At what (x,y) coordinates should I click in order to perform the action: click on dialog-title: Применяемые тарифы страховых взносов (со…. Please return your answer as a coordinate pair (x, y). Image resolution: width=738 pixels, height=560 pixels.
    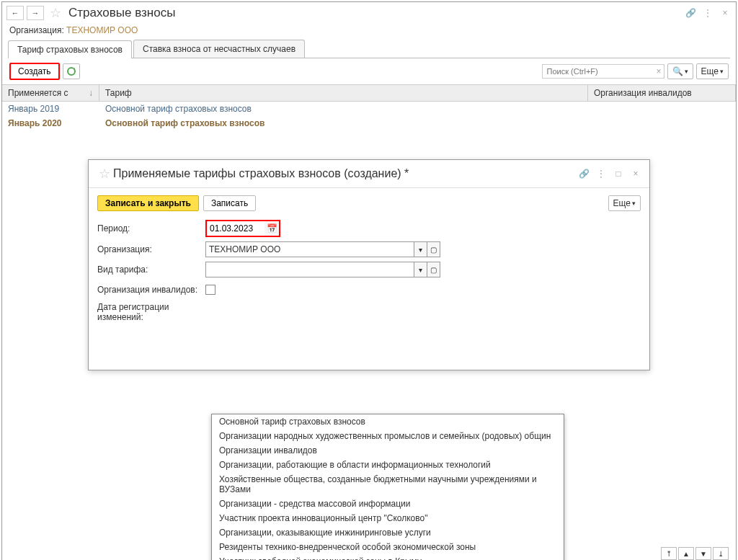
    Looking at the image, I should click on (261, 174).